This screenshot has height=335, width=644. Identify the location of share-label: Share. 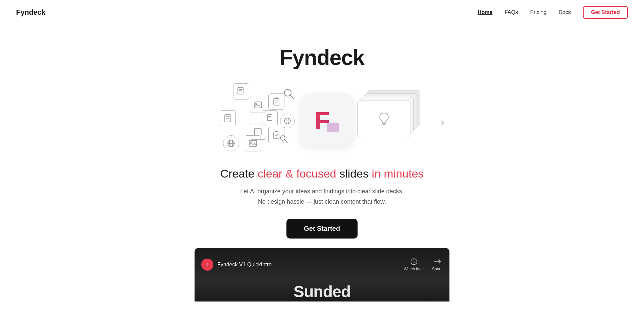
(437, 269).